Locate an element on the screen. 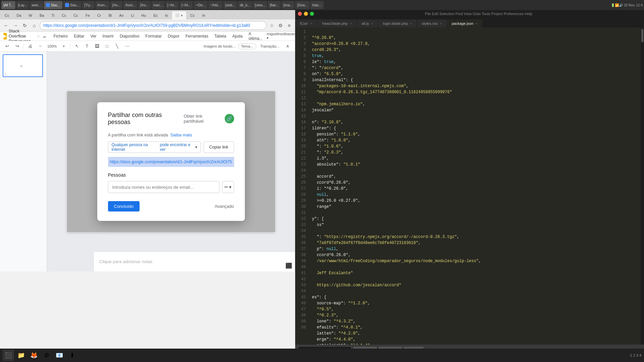 Image resolution: width=644 pixels, height=362 pixels. taskbar-item-1: [All T... is located at coordinates (8, 5).